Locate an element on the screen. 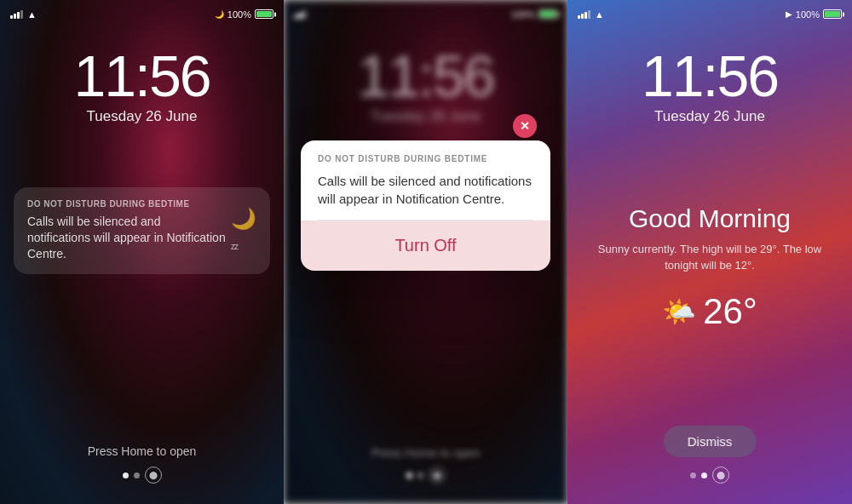 The image size is (852, 504). status-right-2: 100% is located at coordinates (534, 14).